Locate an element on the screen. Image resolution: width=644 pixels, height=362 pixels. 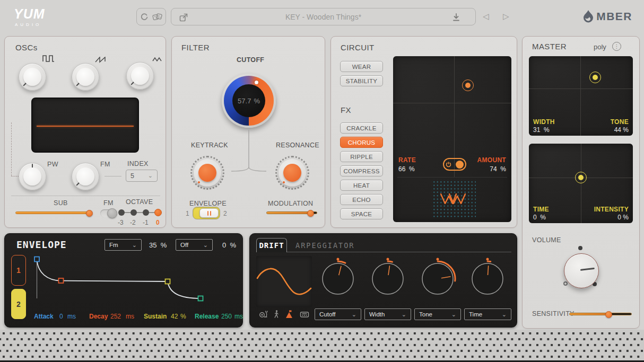
fx-label: FX is located at coordinates (346, 110).